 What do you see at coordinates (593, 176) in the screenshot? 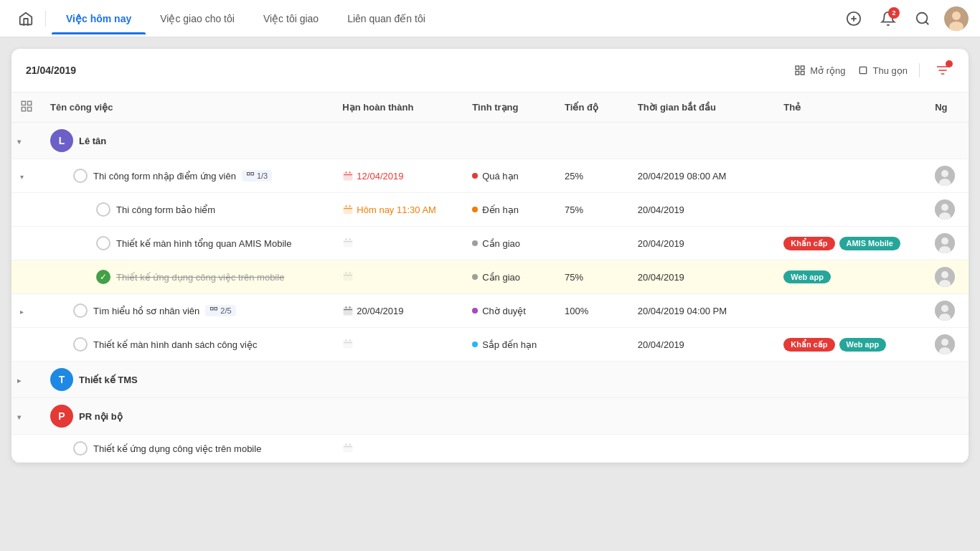
I see `progress-cell: 25%` at bounding box center [593, 176].